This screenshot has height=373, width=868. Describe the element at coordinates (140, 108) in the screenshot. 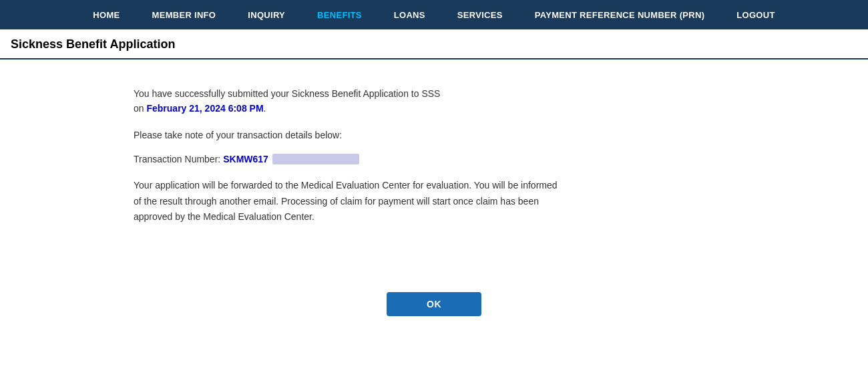

I see `success-text-prefix: on` at that location.